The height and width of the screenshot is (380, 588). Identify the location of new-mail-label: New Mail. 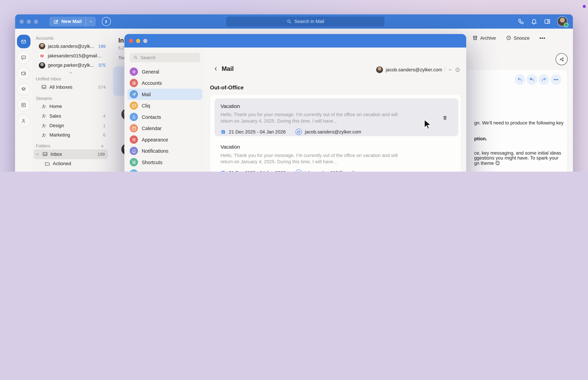
(71, 22).